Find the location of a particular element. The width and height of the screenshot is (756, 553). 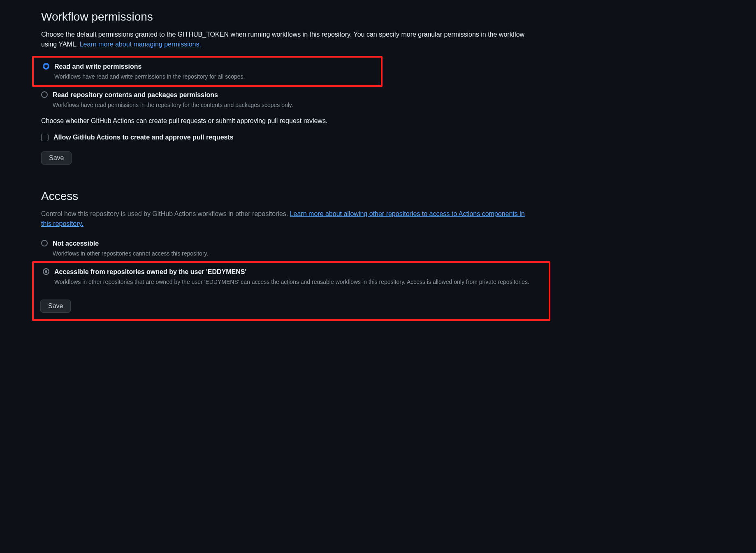

radio-content-accessible-from-user: Accessible from repositories owned by th… is located at coordinates (298, 276).